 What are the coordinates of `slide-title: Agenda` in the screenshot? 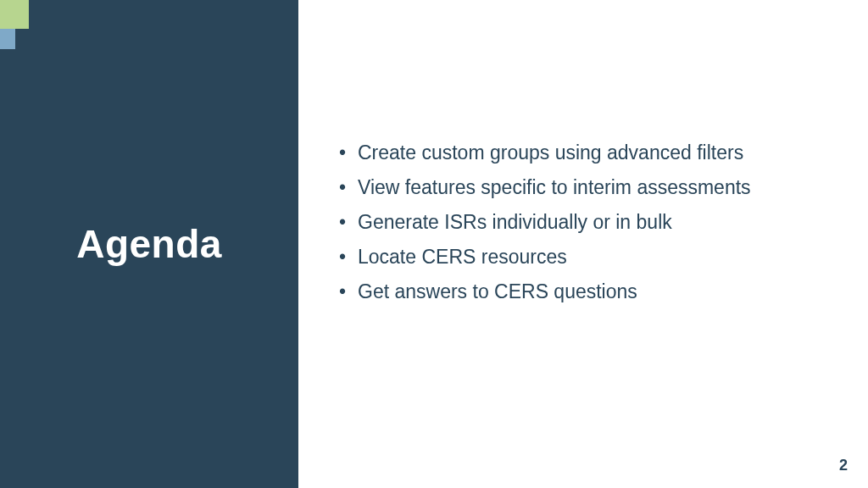 It's located at (149, 244).